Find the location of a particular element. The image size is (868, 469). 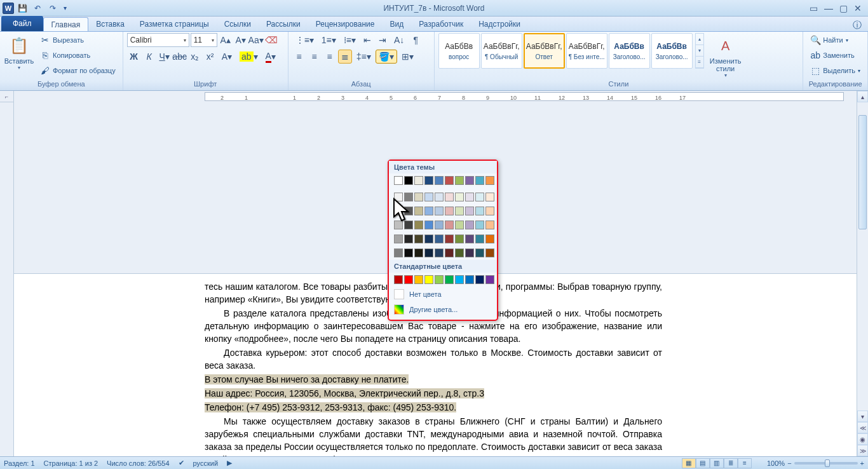

prev-page-button: ≪ is located at coordinates (863, 428).